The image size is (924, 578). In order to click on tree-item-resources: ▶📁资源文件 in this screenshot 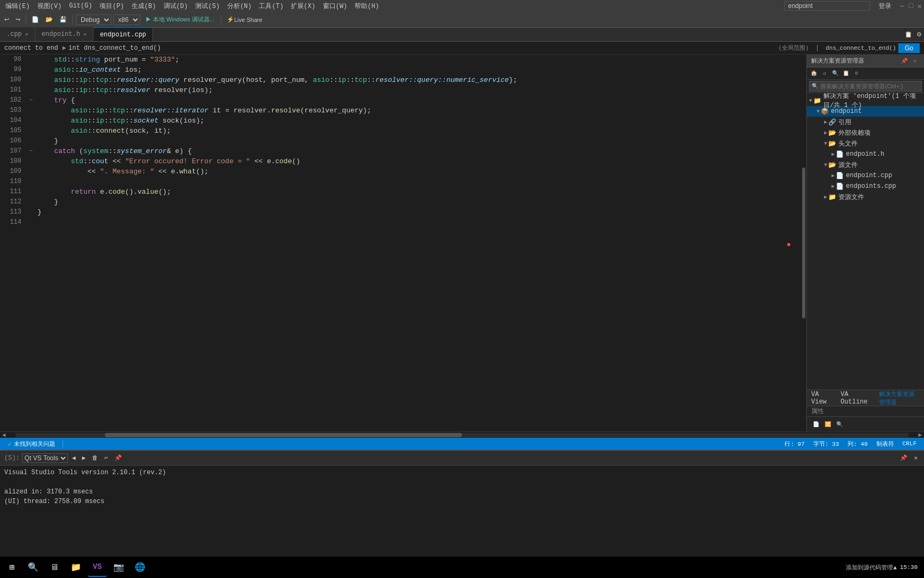, I will do `click(865, 197)`.